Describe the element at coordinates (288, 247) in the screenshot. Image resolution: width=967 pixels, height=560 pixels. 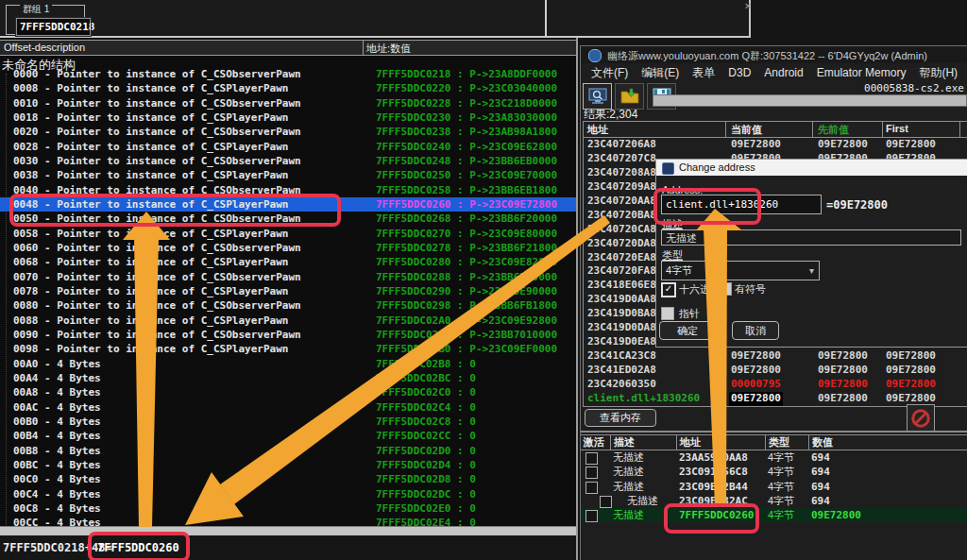
I see `struct-row: 0060 - Pointer to instance of C_CSObserv…` at that location.